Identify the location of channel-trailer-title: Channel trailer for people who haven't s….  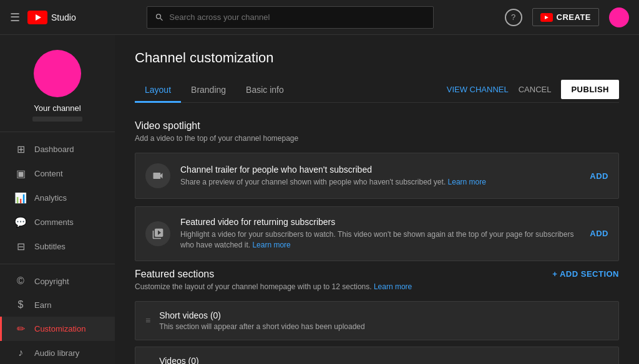
(380, 170).